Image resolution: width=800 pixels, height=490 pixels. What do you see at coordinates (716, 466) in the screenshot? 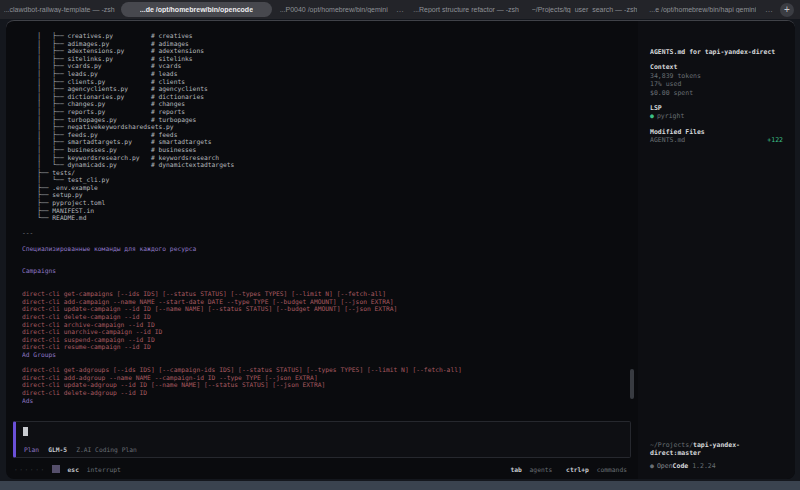
I see `app-version-row: ●OpenCode 1.2.24` at bounding box center [716, 466].